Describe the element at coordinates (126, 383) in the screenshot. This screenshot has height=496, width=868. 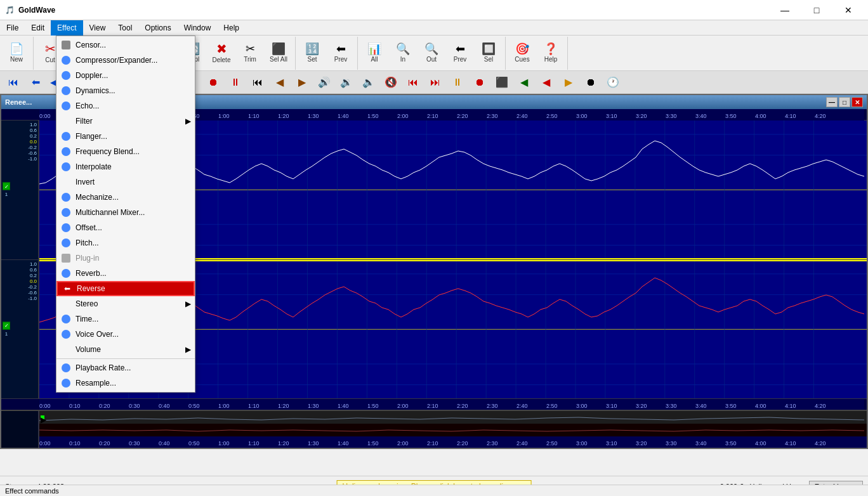
I see `menu-resample: Resample...` at that location.